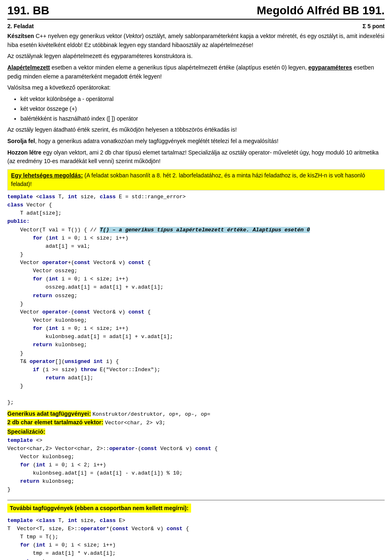  What do you see at coordinates (196, 130) in the screenshot?
I see `task-para-5: Az osztály legyen átadható érték szerint…` at bounding box center [196, 130].